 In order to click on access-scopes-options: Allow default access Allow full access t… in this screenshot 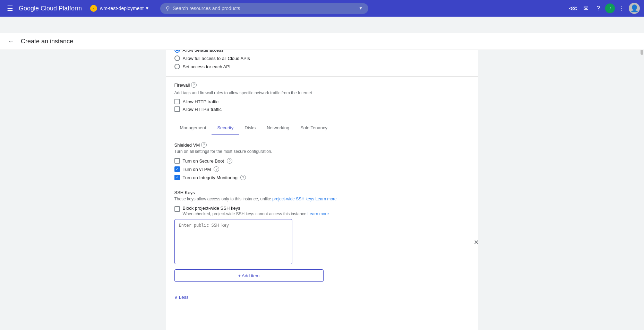, I will do `click(322, 58)`.